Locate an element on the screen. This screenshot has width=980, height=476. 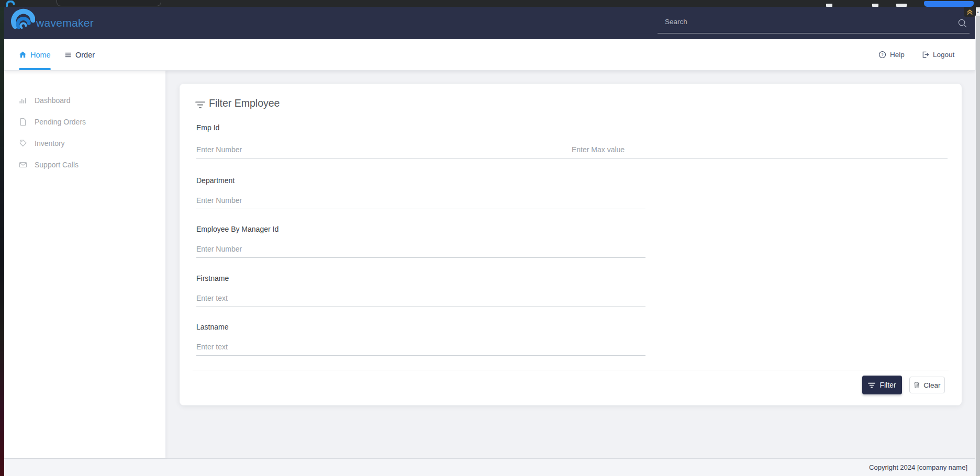
search-icon is located at coordinates (962, 24).